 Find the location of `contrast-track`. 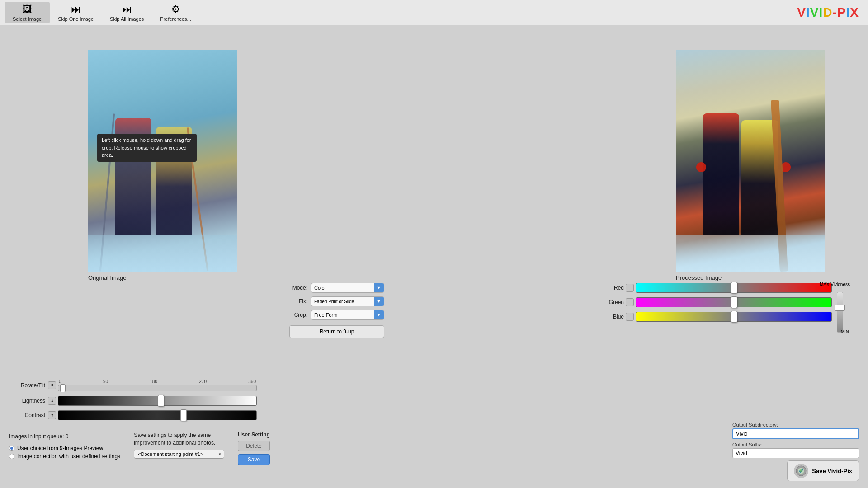

contrast-track is located at coordinates (157, 415).